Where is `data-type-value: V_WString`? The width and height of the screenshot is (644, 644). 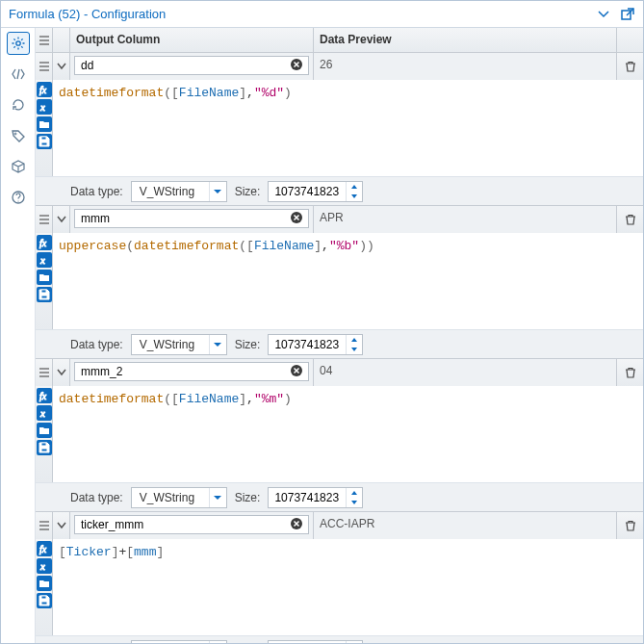
data-type-value: V_WString is located at coordinates (170, 192).